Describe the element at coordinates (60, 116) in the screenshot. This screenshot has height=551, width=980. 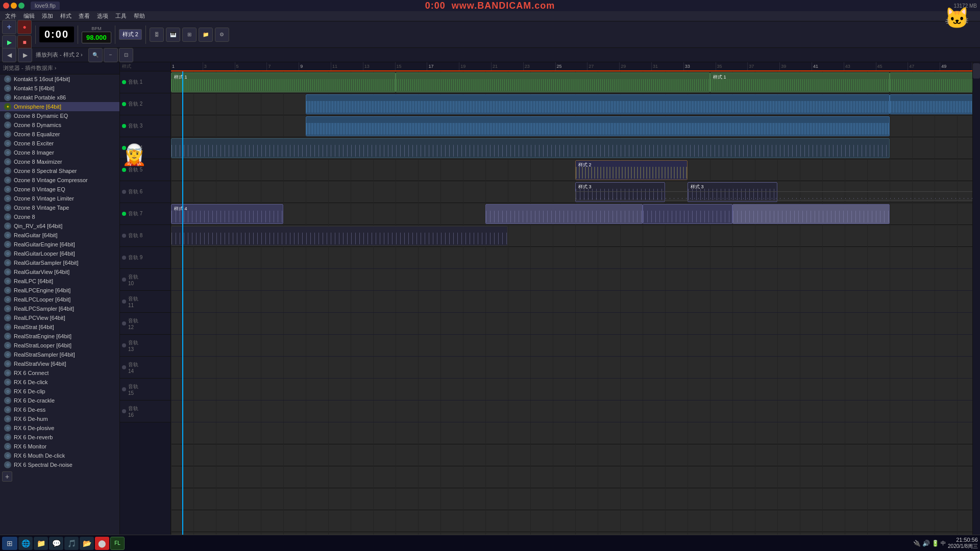
I see `plugin-item-4: ⚙Ozone 8 Dynamic EQ` at that location.